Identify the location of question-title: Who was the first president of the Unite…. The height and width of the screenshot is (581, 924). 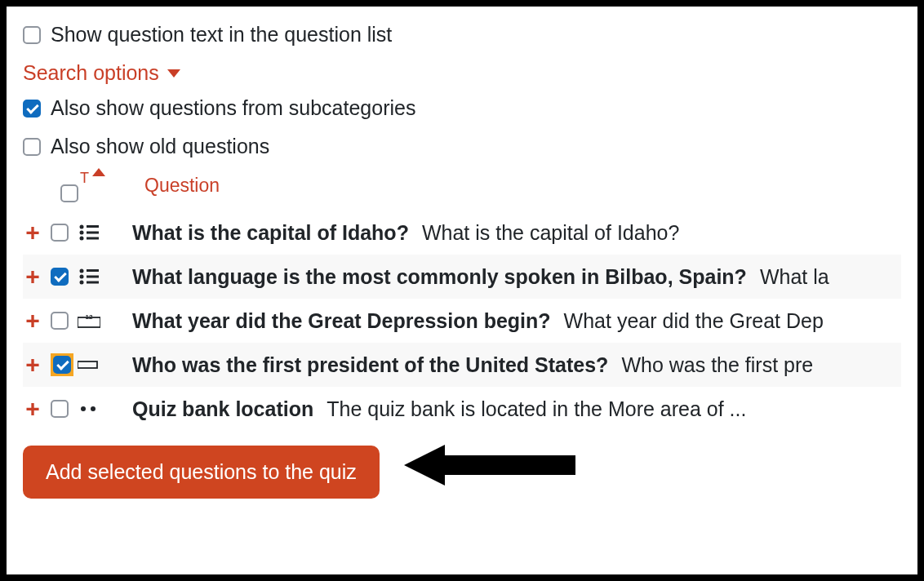
(371, 366).